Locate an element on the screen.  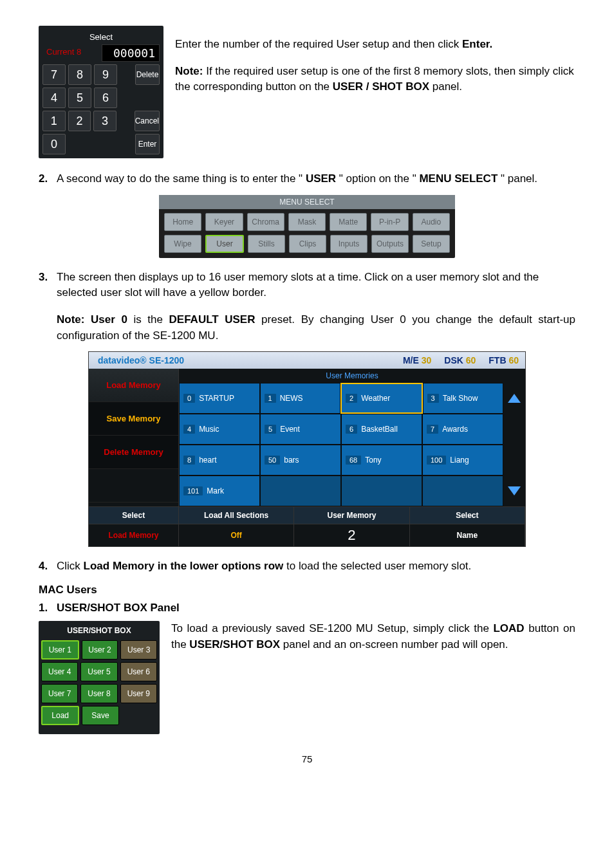
slot-2-num: 2 is located at coordinates (351, 398).